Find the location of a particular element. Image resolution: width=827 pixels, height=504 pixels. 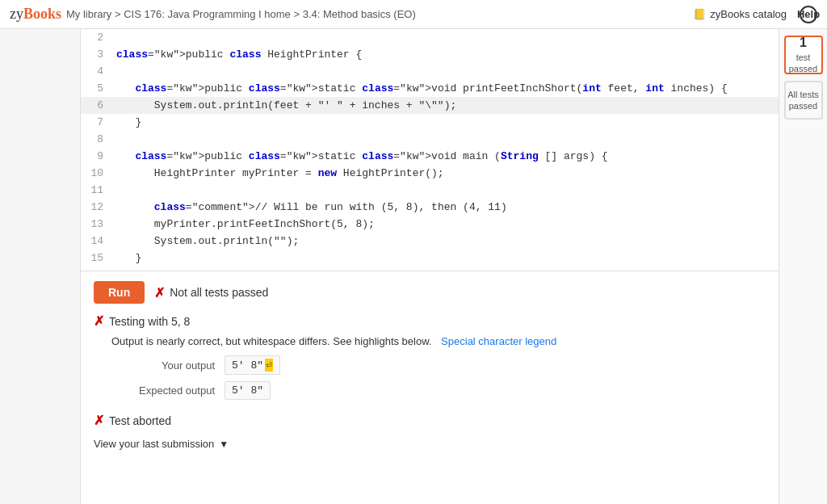

badge-label-2: All tests passed is located at coordinates (803, 100).